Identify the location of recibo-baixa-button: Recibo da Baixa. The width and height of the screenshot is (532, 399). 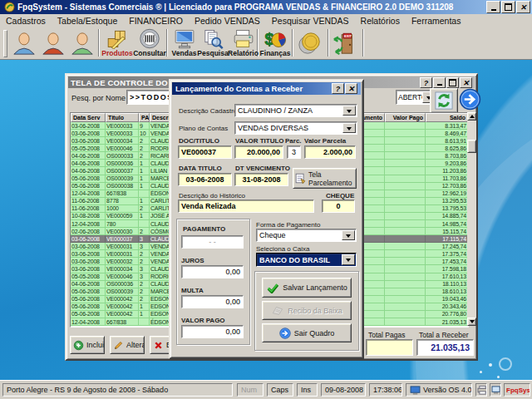
(307, 311).